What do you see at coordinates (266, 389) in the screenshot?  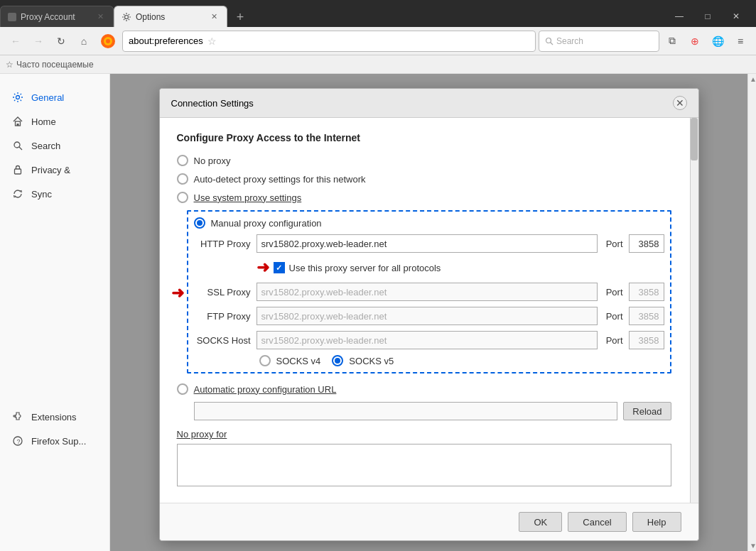 I see `radio-auto-proxy-url-label: Automatic proxy configuration URL` at bounding box center [266, 389].